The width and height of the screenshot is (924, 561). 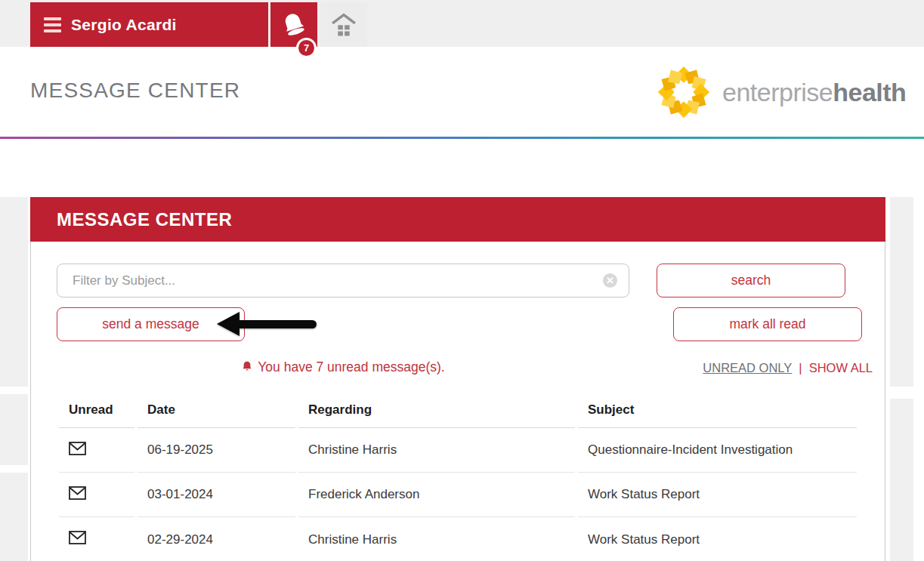 I want to click on date-cell: 03-01-2024, so click(x=216, y=495).